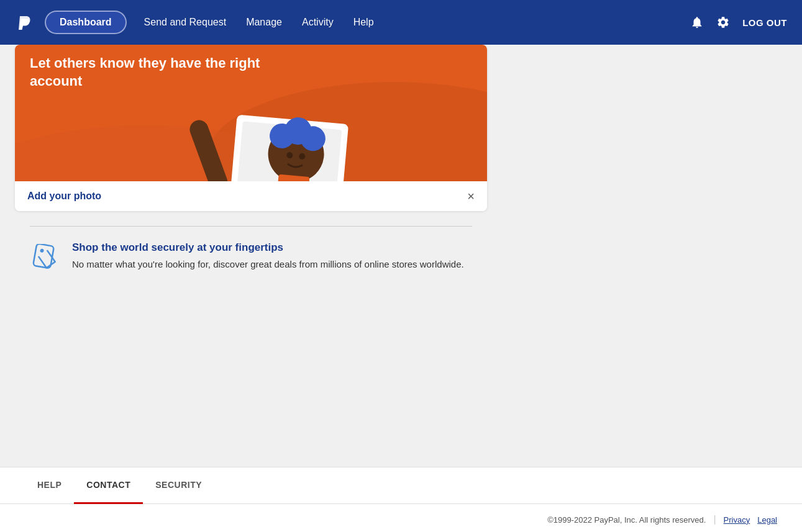  I want to click on nav-help: Help, so click(364, 22).